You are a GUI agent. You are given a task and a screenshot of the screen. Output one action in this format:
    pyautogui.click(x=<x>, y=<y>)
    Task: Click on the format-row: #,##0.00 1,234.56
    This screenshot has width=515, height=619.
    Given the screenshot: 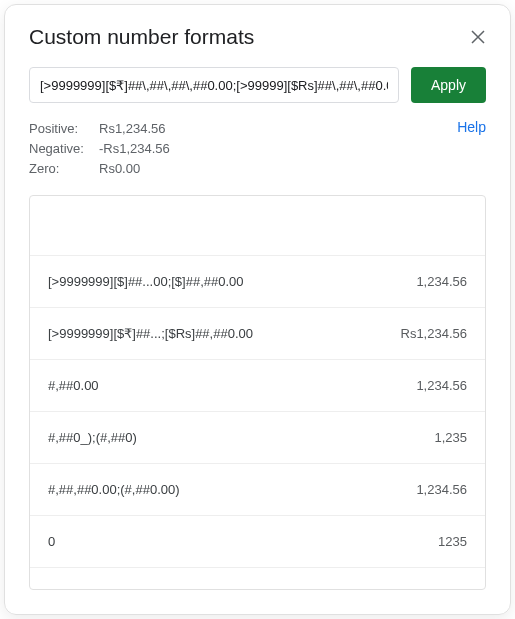 What is the action you would take?
    pyautogui.click(x=258, y=386)
    